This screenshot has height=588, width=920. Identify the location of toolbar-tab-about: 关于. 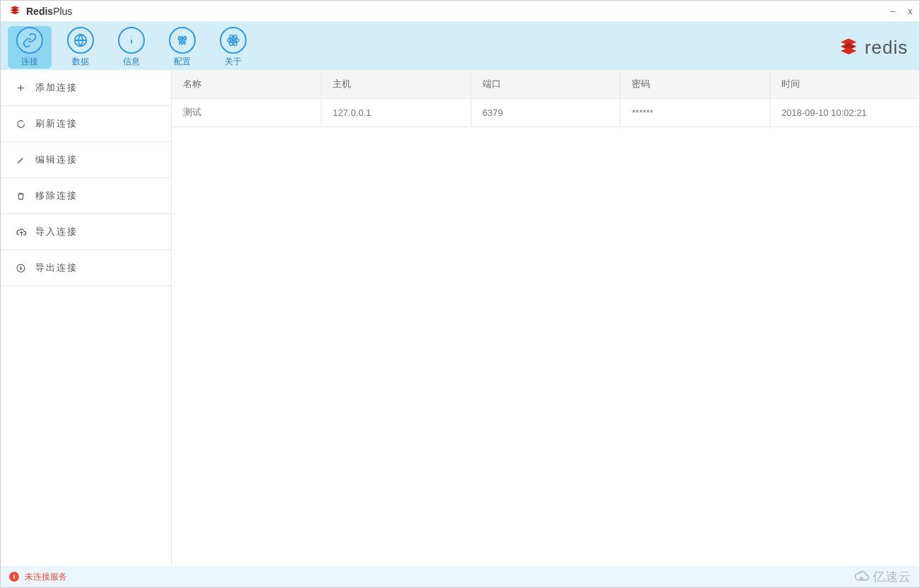
(233, 47).